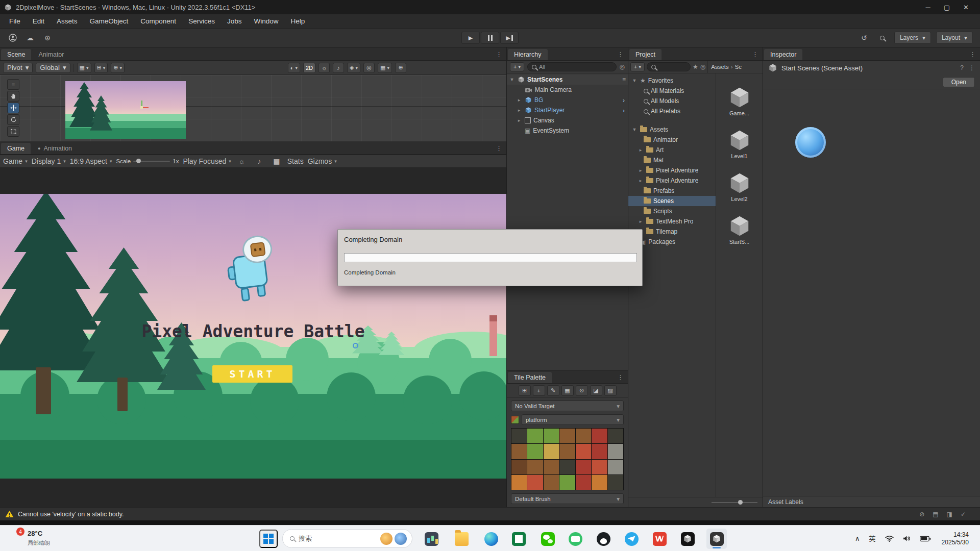 This screenshot has width=980, height=551. I want to click on menu-help: Help, so click(298, 21).